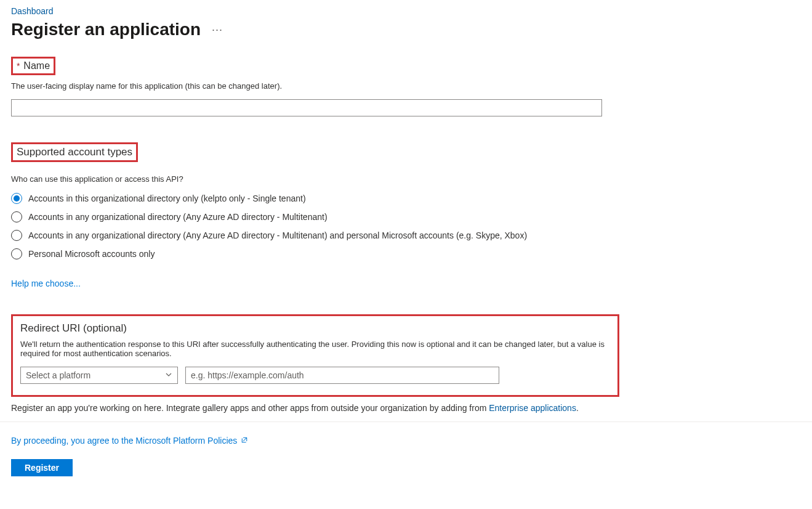  Describe the element at coordinates (129, 441) in the screenshot. I see `platform-policies-link: By proceeding, you agree to the Microsof…` at that location.